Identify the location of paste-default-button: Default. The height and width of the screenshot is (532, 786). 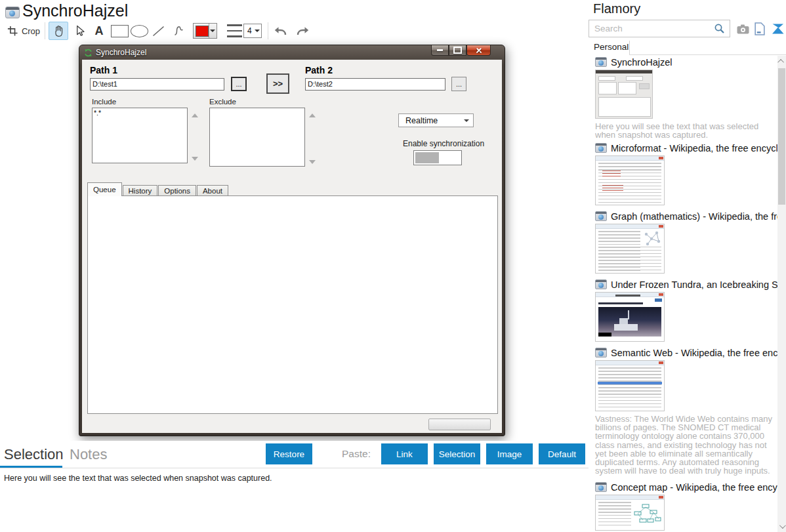
(562, 454).